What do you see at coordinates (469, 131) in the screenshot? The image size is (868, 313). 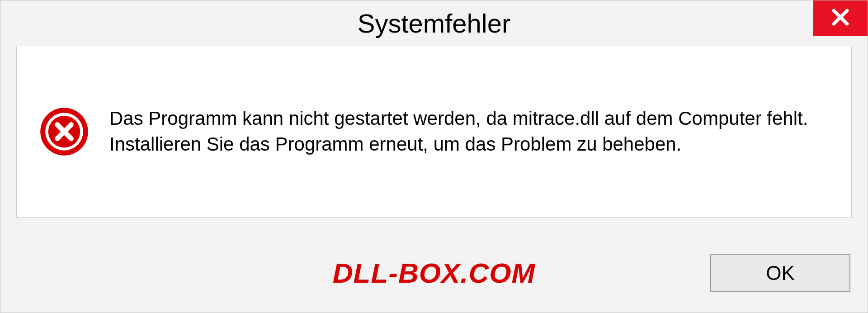 I see `error-message: Das Programm kann nicht gestartet werden…` at bounding box center [469, 131].